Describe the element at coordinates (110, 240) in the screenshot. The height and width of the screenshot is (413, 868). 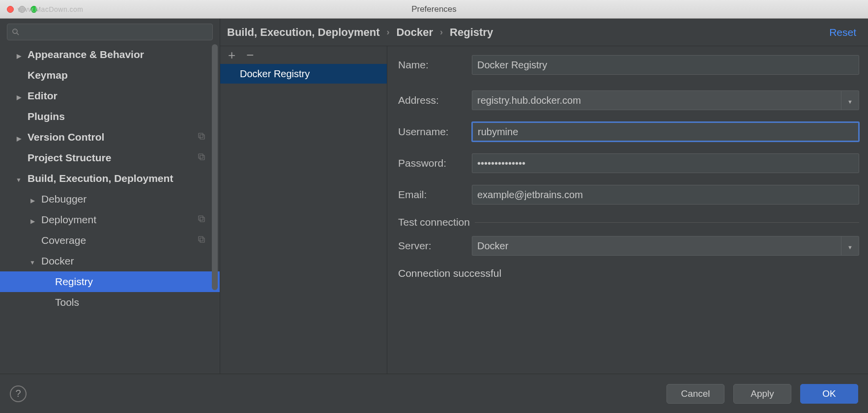
I see `sidebar-item-coverage: Coverage` at that location.